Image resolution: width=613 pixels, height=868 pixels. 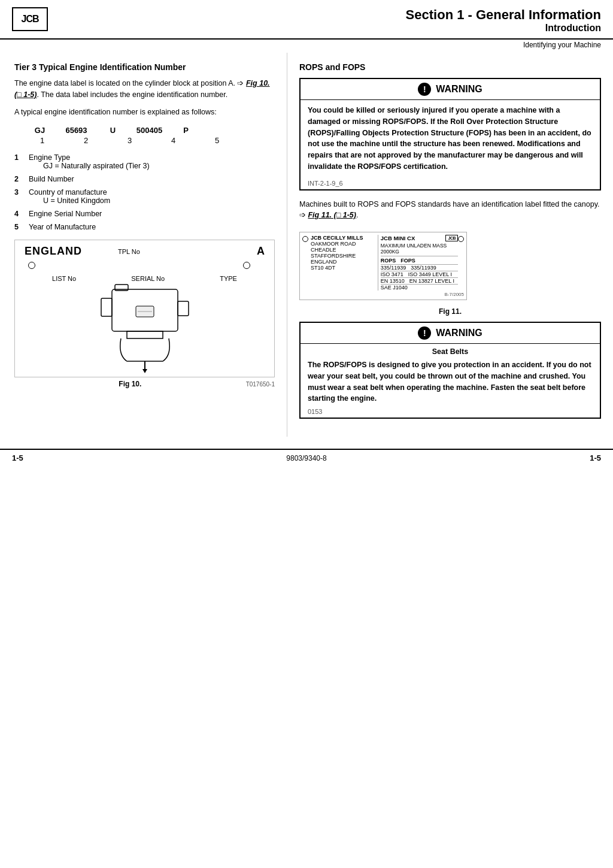 I want to click on warning-box-1: ! WARNING You could be killed or serious…, so click(x=450, y=134).